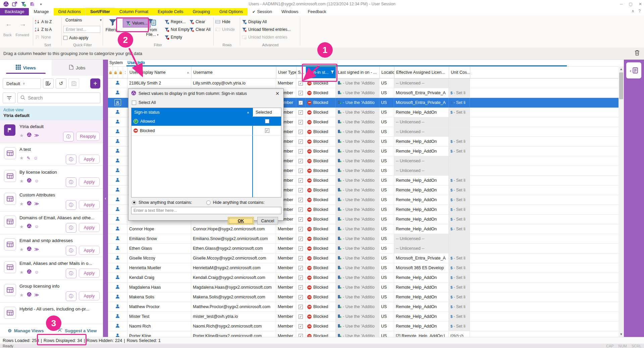 Image resolution: width=644 pixels, height=348 pixels. I want to click on unload-filtered-button: Unload filtered entries..., so click(266, 30).